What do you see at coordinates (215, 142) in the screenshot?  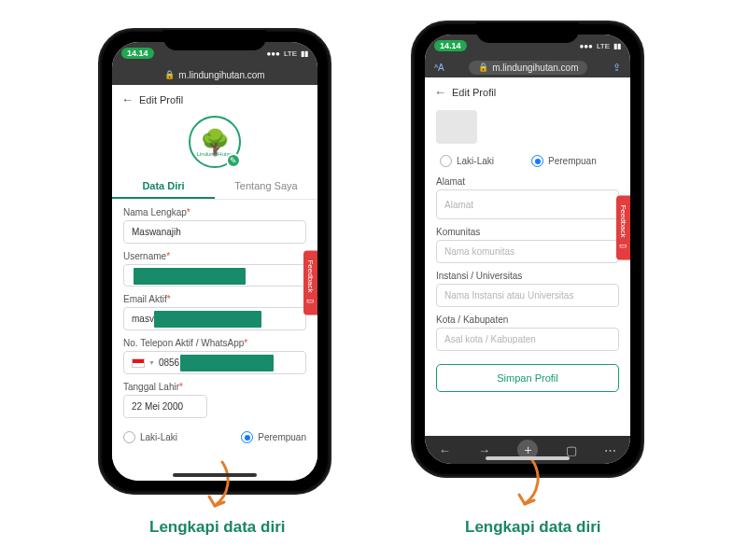 I see `profile-logo: 🌳 LindungiHutan ✎` at bounding box center [215, 142].